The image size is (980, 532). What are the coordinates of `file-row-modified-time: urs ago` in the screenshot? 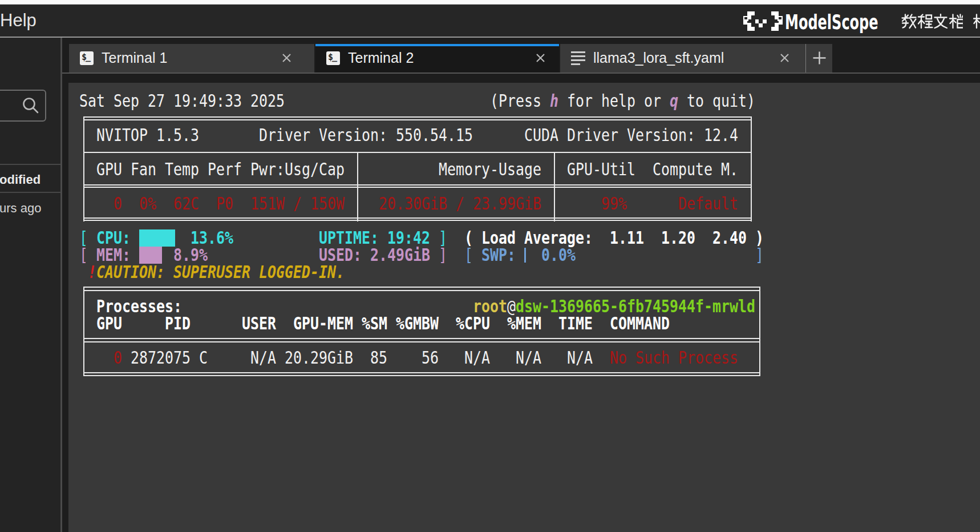 It's located at (21, 208).